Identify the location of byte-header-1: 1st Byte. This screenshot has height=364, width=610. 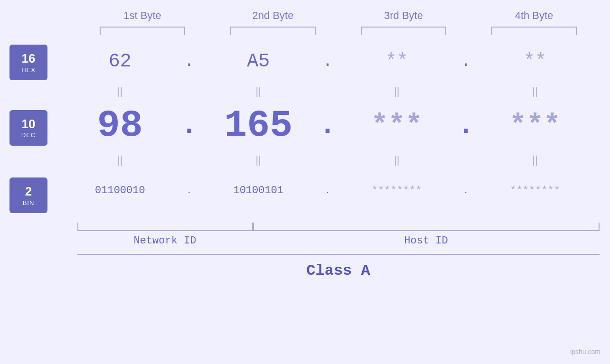
(142, 16).